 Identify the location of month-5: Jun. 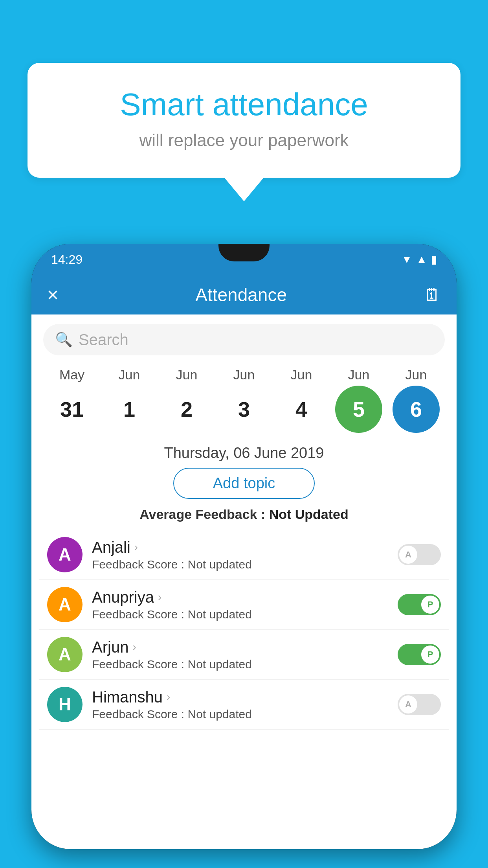
(359, 375).